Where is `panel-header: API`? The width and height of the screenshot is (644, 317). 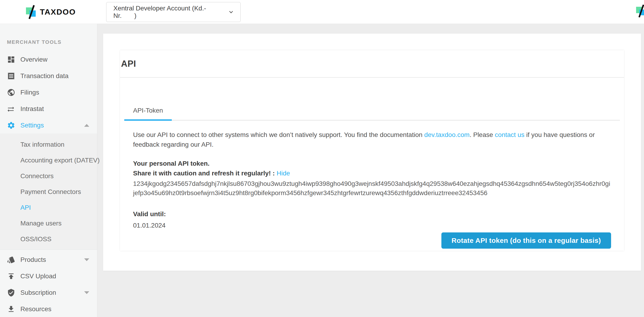
panel-header: API is located at coordinates (372, 64).